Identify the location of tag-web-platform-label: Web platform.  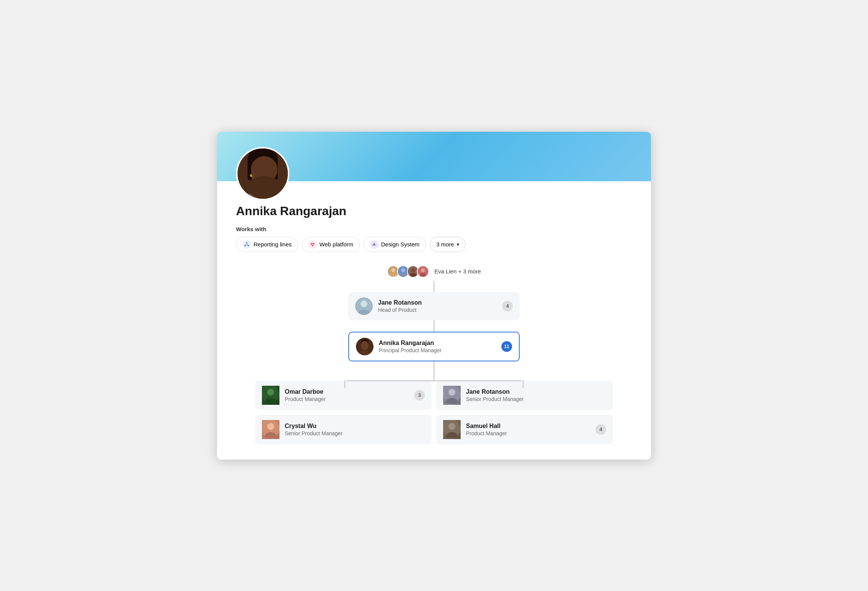
(337, 244).